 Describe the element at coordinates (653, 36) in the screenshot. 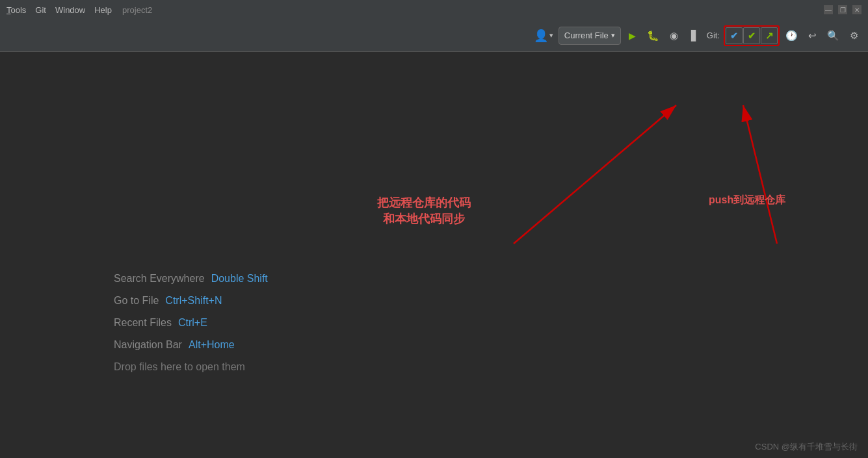

I see `debug-button: 🐛` at that location.